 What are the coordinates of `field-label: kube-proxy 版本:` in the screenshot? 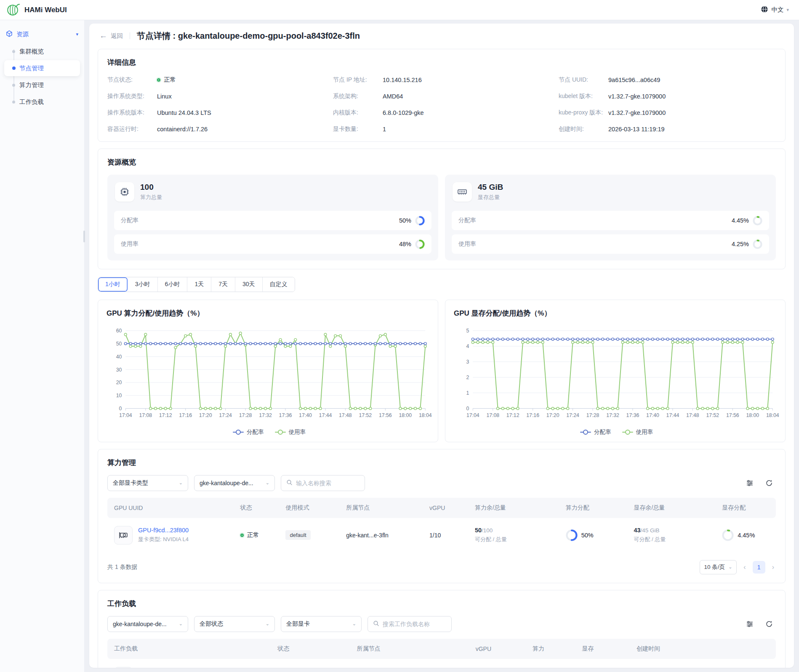 It's located at (583, 113).